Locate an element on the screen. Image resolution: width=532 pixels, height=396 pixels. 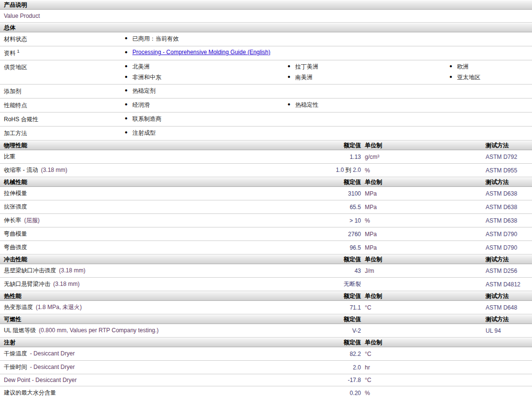
property-condition: (屈服) is located at coordinates (32, 220).